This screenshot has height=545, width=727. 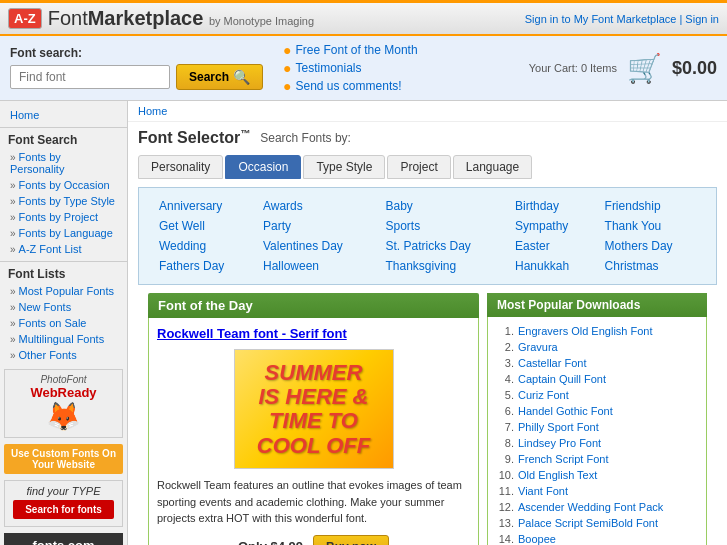 What do you see at coordinates (291, 266) in the screenshot?
I see `occasion-halloween: Halloween` at bounding box center [291, 266].